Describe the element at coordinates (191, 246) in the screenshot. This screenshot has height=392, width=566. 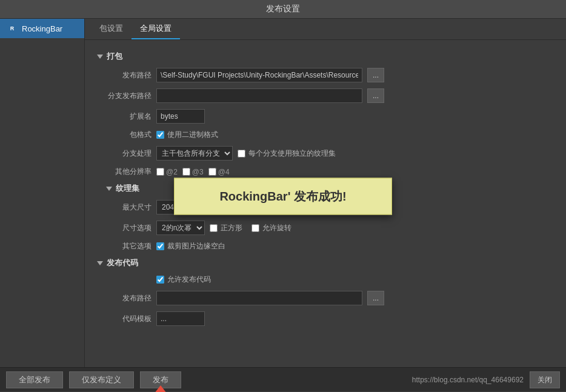
I see `other-checkbox-row: 裁剪图片边缘空白` at that location.